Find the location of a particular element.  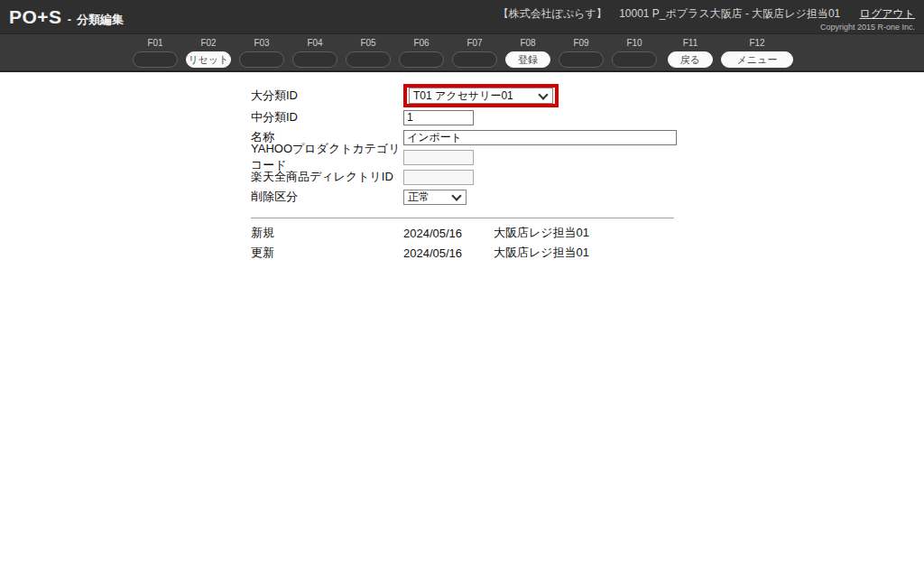

fkey-group-f05: F05 is located at coordinates (368, 52).